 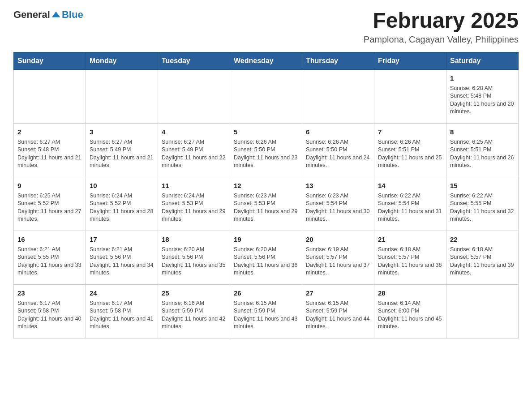 I want to click on day-number: 5, so click(x=266, y=132).